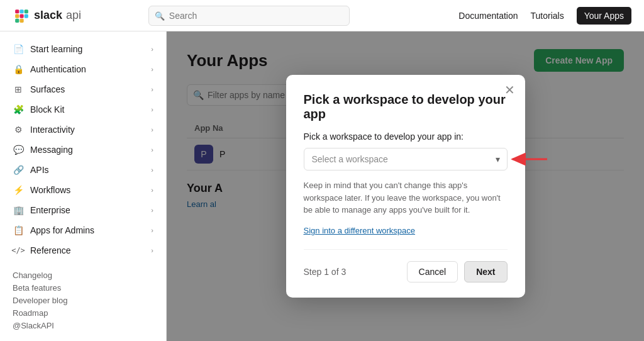 The height and width of the screenshot is (341, 644). I want to click on nav-links: Documentation Tutorials Your Apps, so click(545, 16).